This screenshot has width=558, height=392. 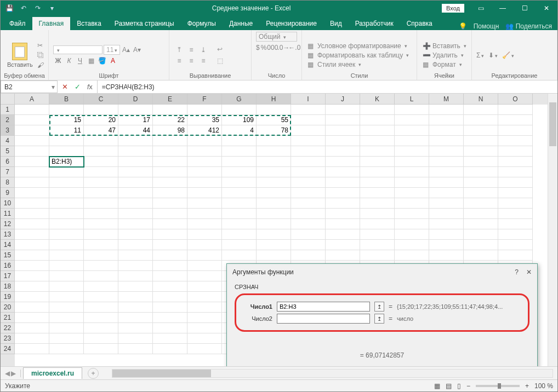 What do you see at coordinates (203, 50) in the screenshot?
I see `align-bottom-icon: ⤓` at bounding box center [203, 50].